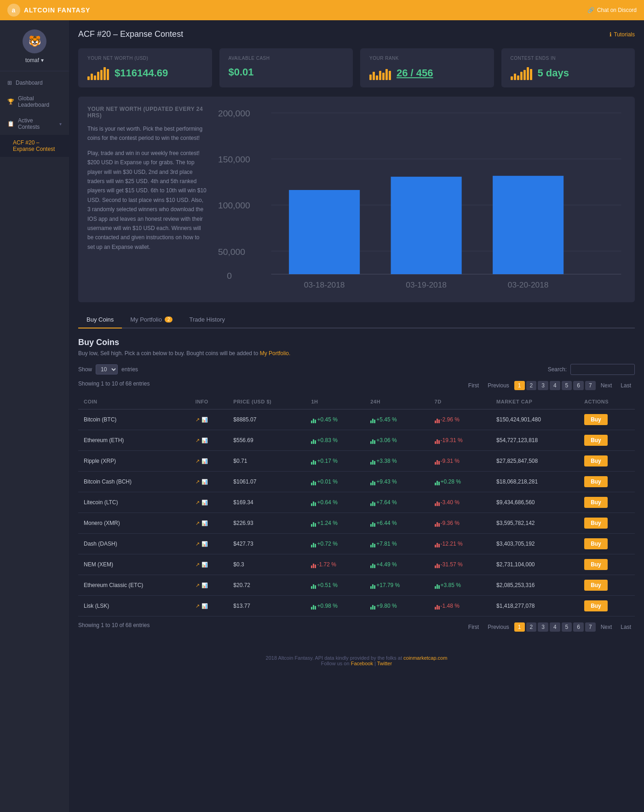 Image resolution: width=644 pixels, height=812 pixels. Describe the element at coordinates (397, 420) in the screenshot. I see `cell-24h: +5.45 %` at that location.